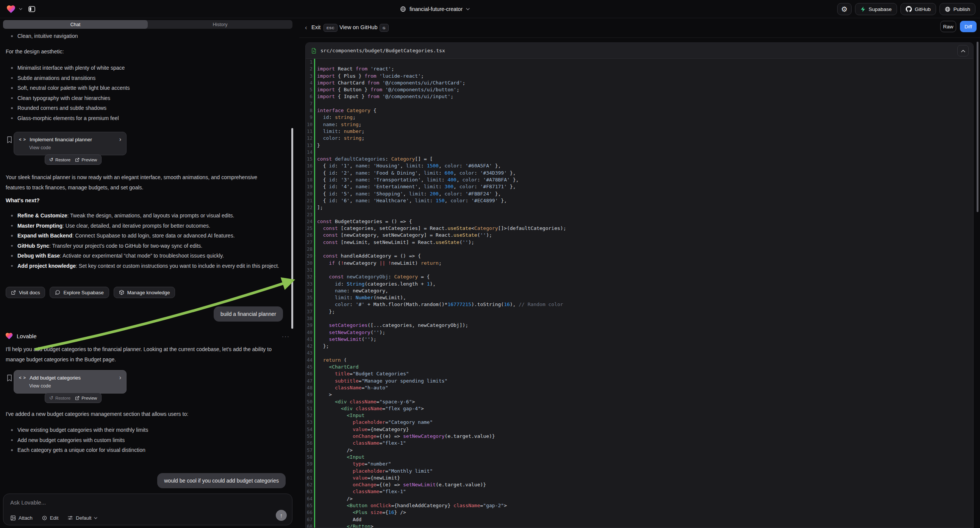 Image resolution: width=980 pixels, height=528 pixels. Describe the element at coordinates (962, 9) in the screenshot. I see `publish-label: Publish` at that location.